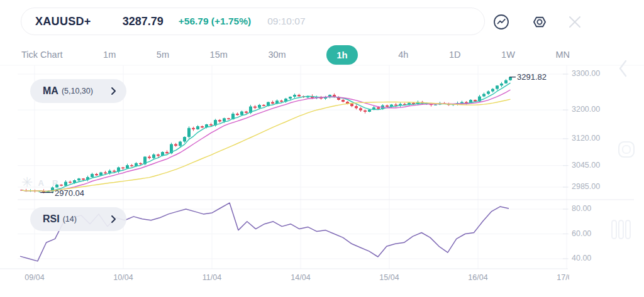 The image size is (644, 297). What do you see at coordinates (540, 22) in the screenshot?
I see `settings-button` at bounding box center [540, 22].